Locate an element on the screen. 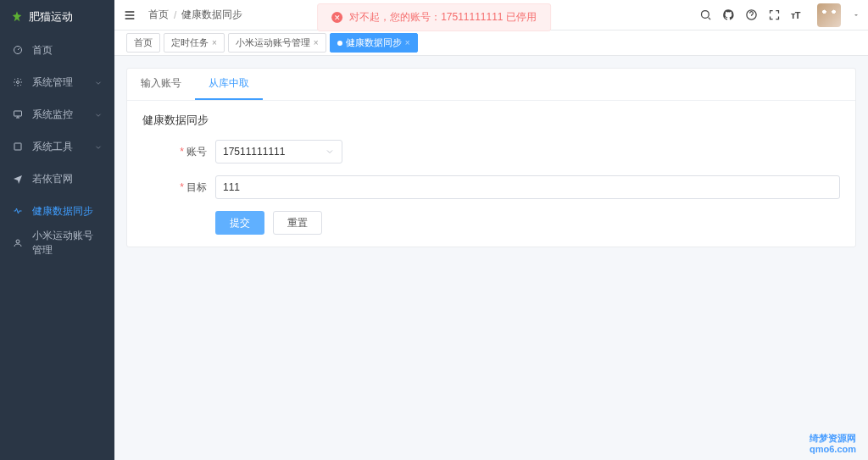  active-dot-icon is located at coordinates (340, 43).